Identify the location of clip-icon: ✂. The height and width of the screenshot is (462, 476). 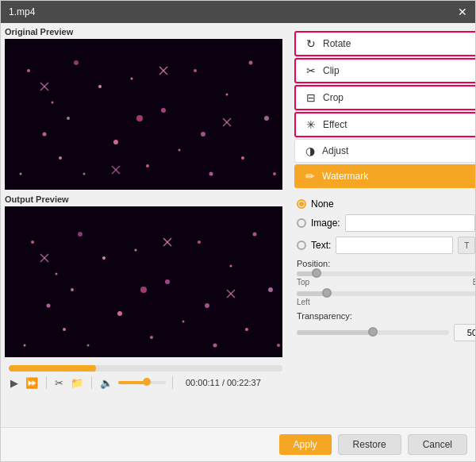
(311, 71).